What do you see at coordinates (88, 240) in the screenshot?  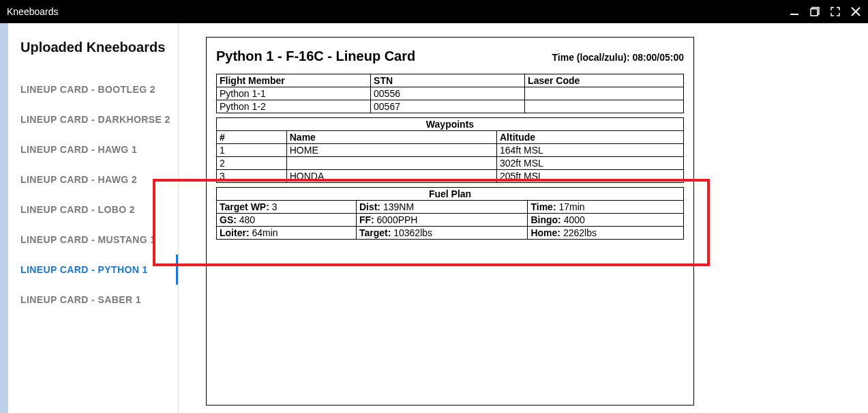 I see `sidebar-item-label: LINEUP CARD - MUSTANG 1` at bounding box center [88, 240].